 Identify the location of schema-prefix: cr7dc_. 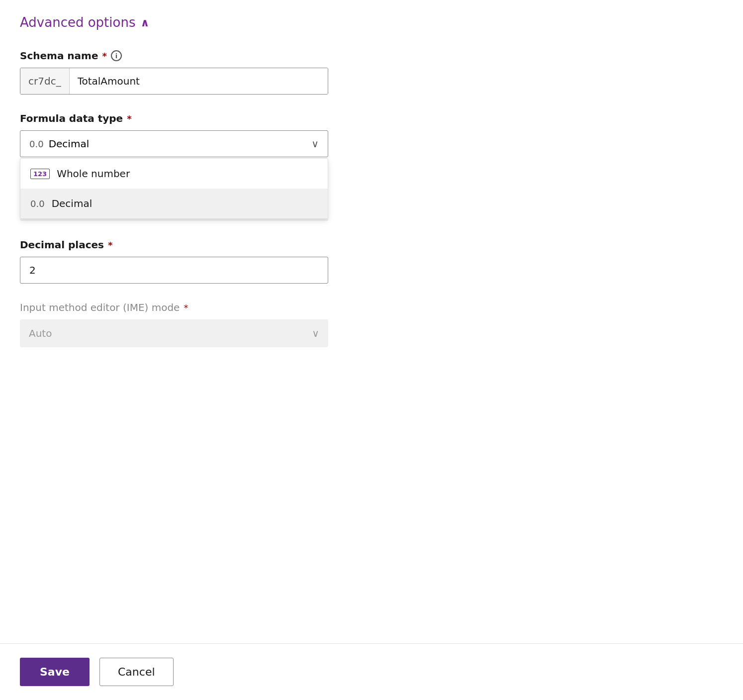
(45, 81).